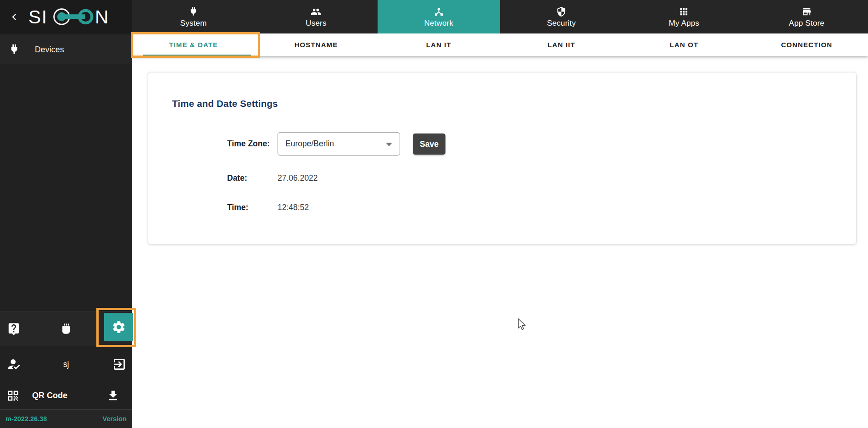  What do you see at coordinates (13, 395) in the screenshot?
I see `qr-code-icon` at bounding box center [13, 395].